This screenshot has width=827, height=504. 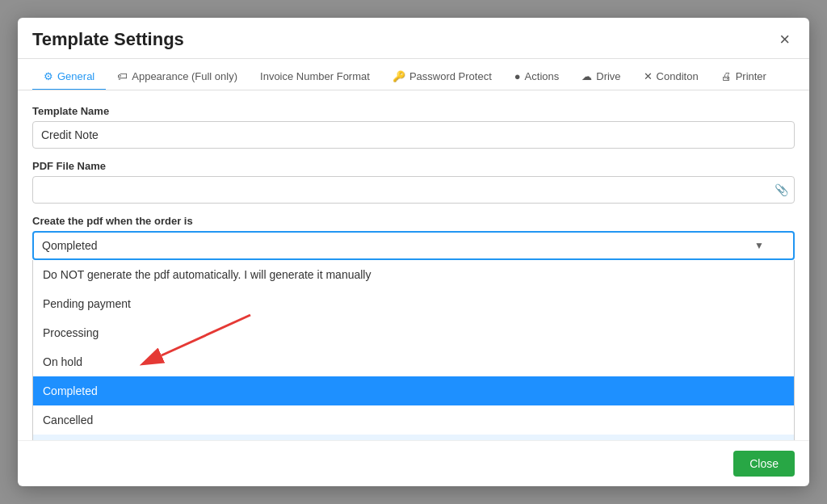 I want to click on pdf-file-name-wrapper: 📎, so click(x=414, y=190).